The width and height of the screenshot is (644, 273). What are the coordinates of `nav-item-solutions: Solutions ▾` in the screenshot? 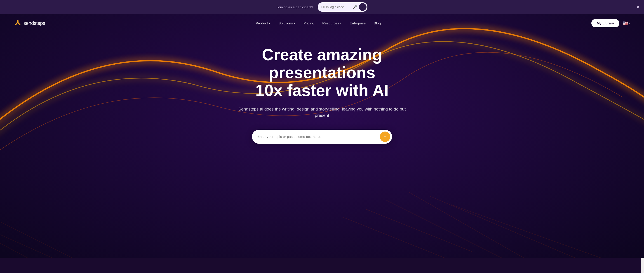 It's located at (287, 23).